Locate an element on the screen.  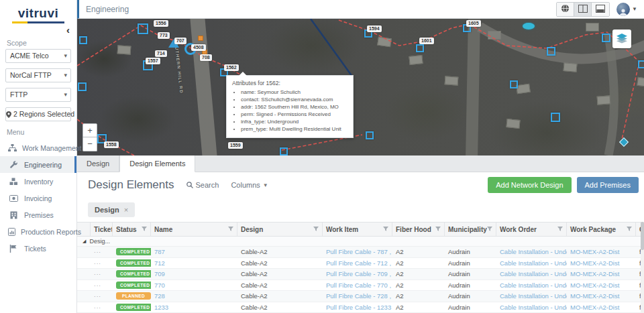
sidebar-item-inventory: Inventory is located at coordinates (38, 181).